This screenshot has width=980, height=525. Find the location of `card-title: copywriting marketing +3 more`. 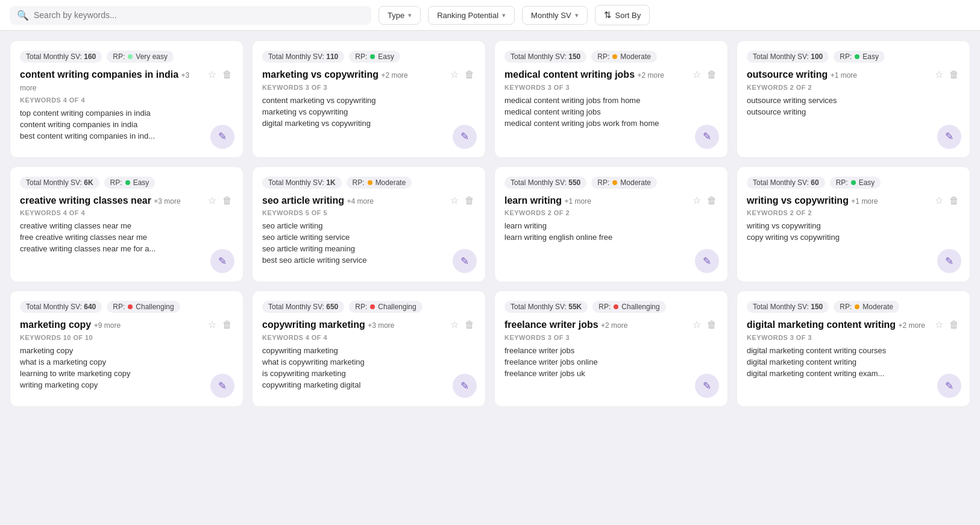

card-title: copywriting marketing +3 more is located at coordinates (356, 325).